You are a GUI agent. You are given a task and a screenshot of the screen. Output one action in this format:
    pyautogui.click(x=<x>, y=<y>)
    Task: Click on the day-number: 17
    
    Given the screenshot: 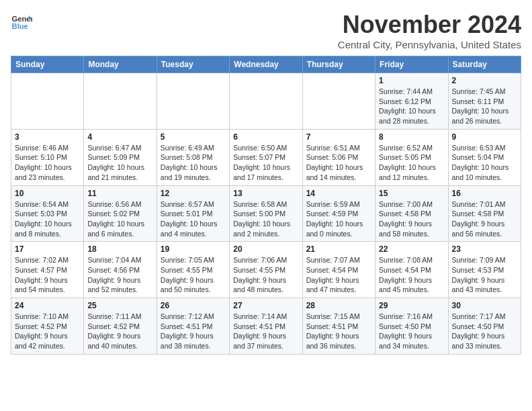 What is the action you would take?
    pyautogui.click(x=47, y=249)
    